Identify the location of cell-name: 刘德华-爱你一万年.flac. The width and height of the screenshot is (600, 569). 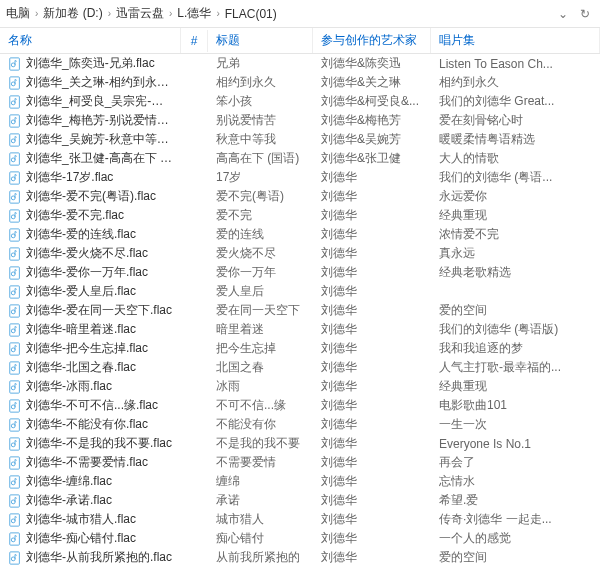
(90, 272).